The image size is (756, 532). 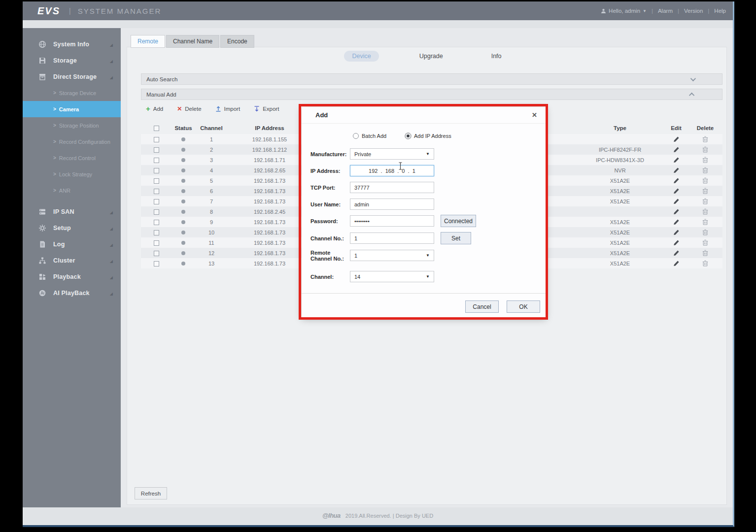 What do you see at coordinates (218, 109) in the screenshot?
I see `import-icon` at bounding box center [218, 109].